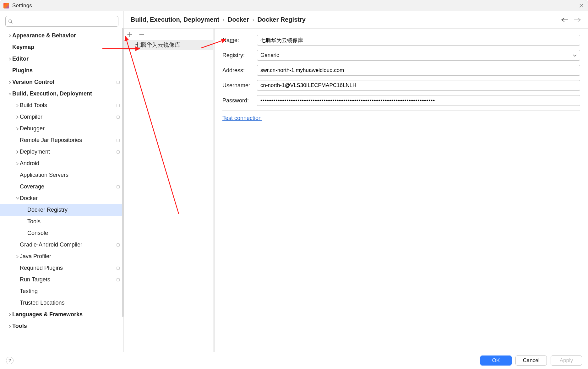 The height and width of the screenshot is (369, 588). What do you see at coordinates (418, 100) in the screenshot?
I see `password-field` at bounding box center [418, 100].